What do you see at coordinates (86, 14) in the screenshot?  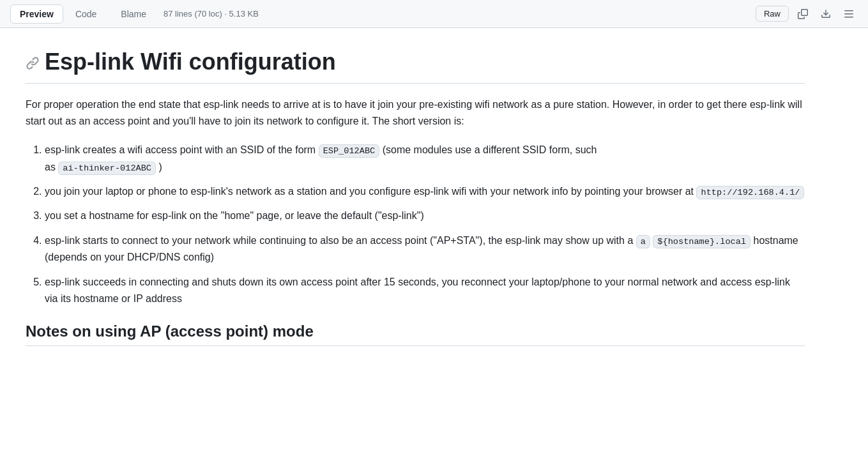 I see `tab-code: Code` at bounding box center [86, 14].